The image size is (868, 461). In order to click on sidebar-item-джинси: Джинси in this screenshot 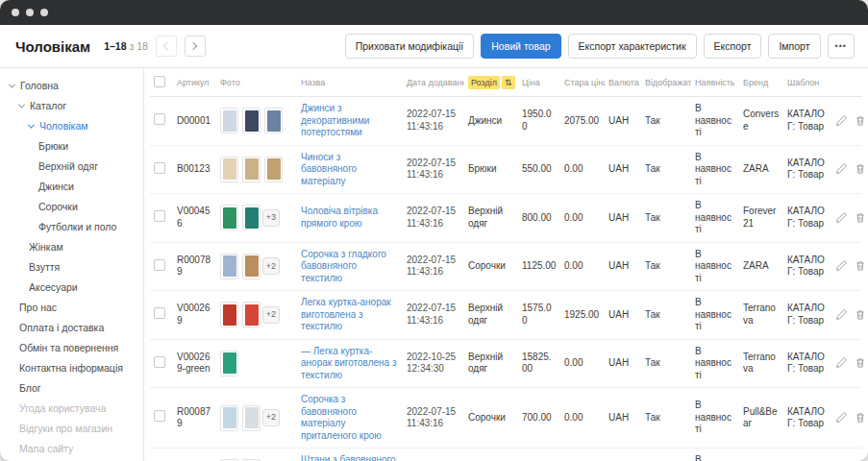, I will do `click(71, 186)`.